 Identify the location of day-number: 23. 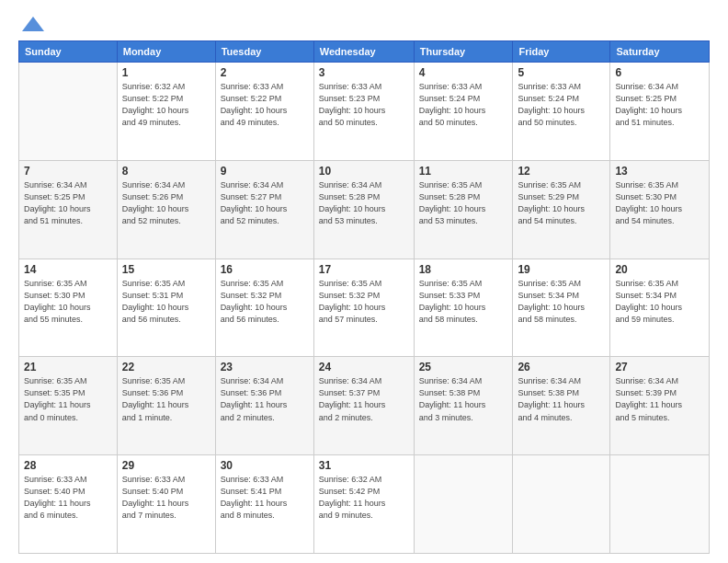
(265, 367).